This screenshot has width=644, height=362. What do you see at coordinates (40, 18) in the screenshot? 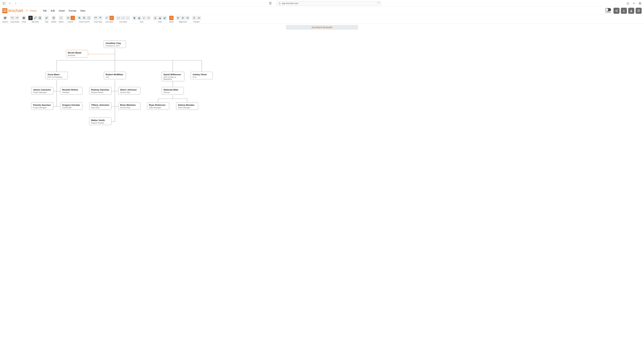
I see `add-shape-button` at bounding box center [40, 18].